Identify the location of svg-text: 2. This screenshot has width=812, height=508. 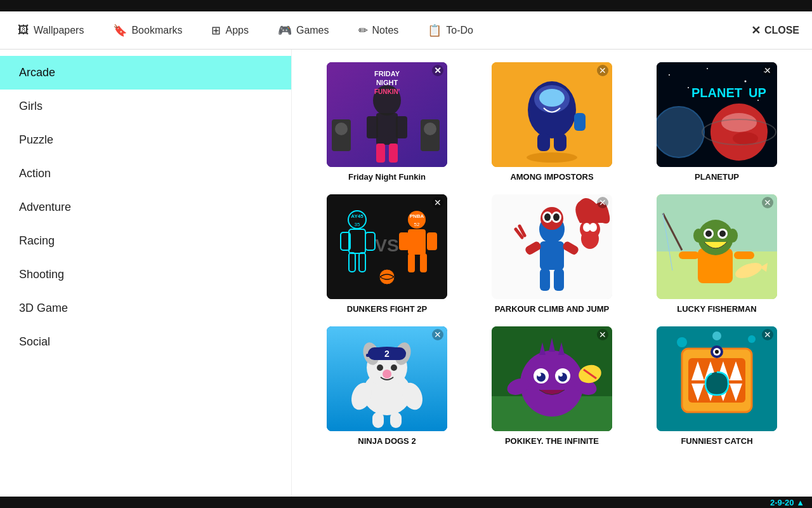
(387, 354).